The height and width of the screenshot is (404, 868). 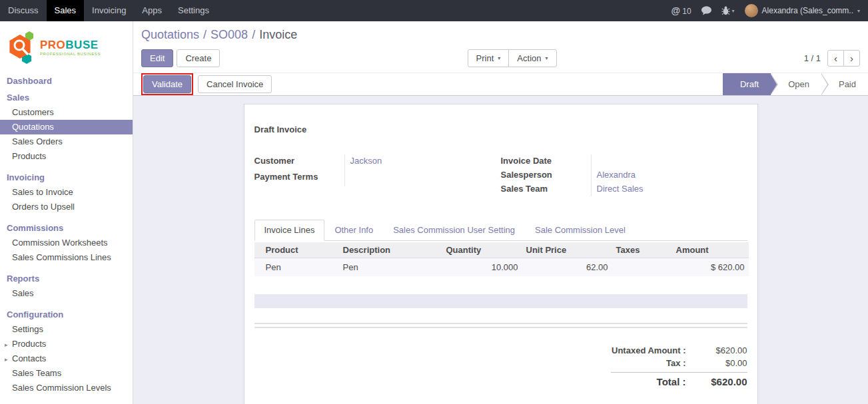 What do you see at coordinates (157, 59) in the screenshot?
I see `edit-button: Edit` at bounding box center [157, 59].